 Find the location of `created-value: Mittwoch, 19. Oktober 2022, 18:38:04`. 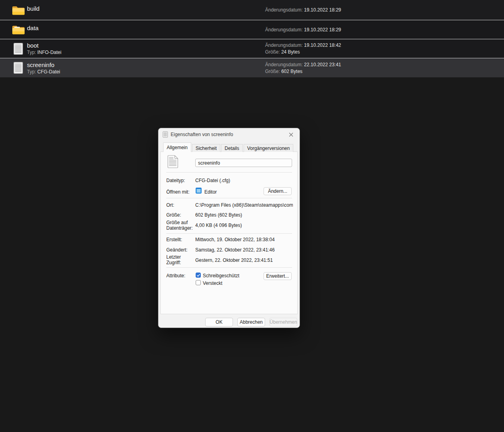

created-value: Mittwoch, 19. Oktober 2022, 18:38:04 is located at coordinates (235, 240).